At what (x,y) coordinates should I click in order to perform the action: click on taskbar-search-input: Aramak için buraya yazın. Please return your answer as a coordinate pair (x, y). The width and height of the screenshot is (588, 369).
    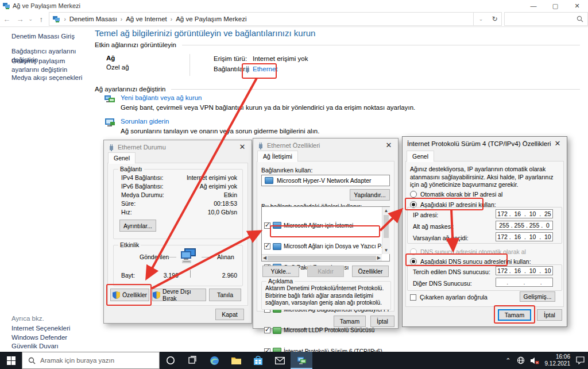
    Looking at the image, I should click on (91, 360).